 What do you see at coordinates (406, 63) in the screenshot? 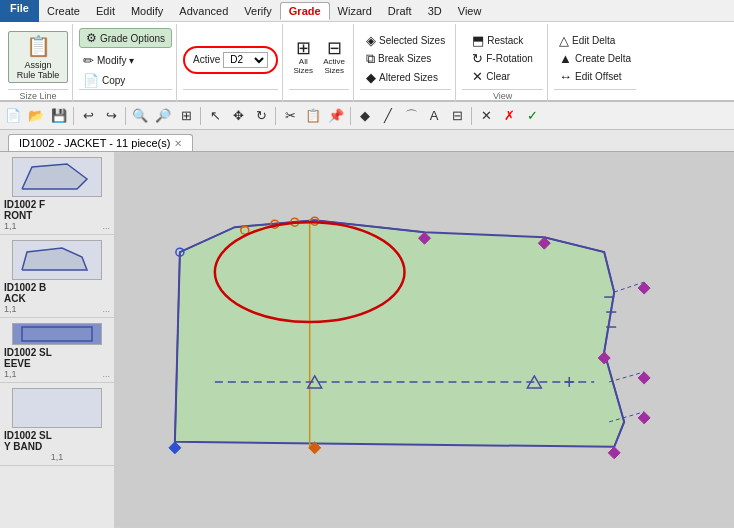
I see `ribbon-group-selected: ◈ Selected Sizes ⧉ Break Sizes ◆ Altered…` at bounding box center [406, 63].